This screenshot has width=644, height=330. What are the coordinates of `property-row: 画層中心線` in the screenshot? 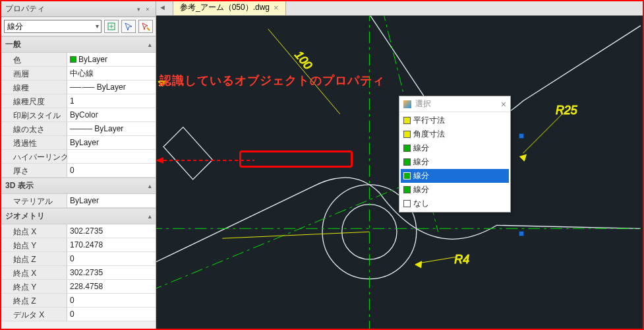 It's located at (78, 74).